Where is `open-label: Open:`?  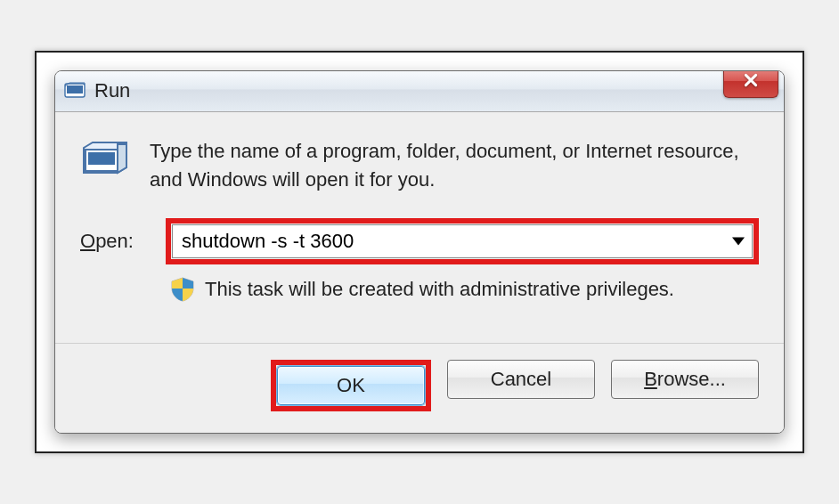 open-label: Open: is located at coordinates (115, 241).